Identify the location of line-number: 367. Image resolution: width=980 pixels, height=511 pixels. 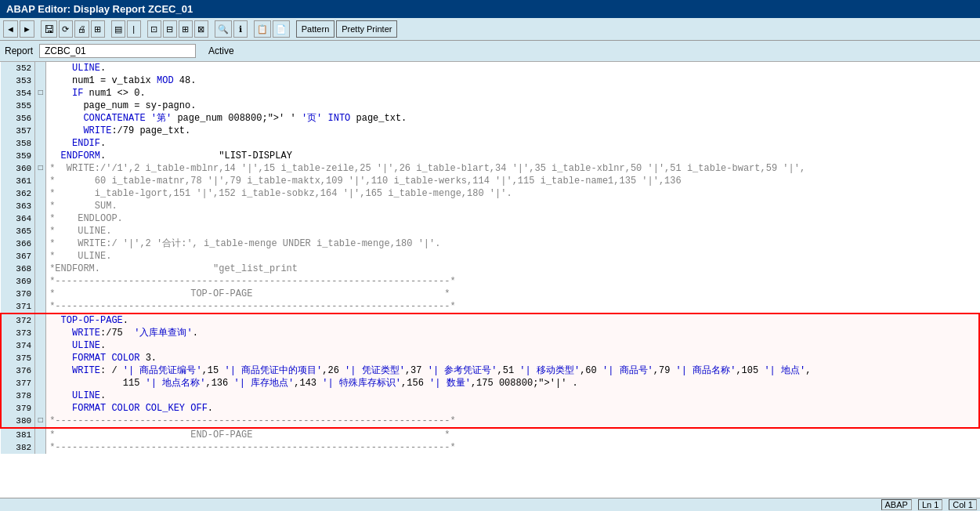
(18, 256).